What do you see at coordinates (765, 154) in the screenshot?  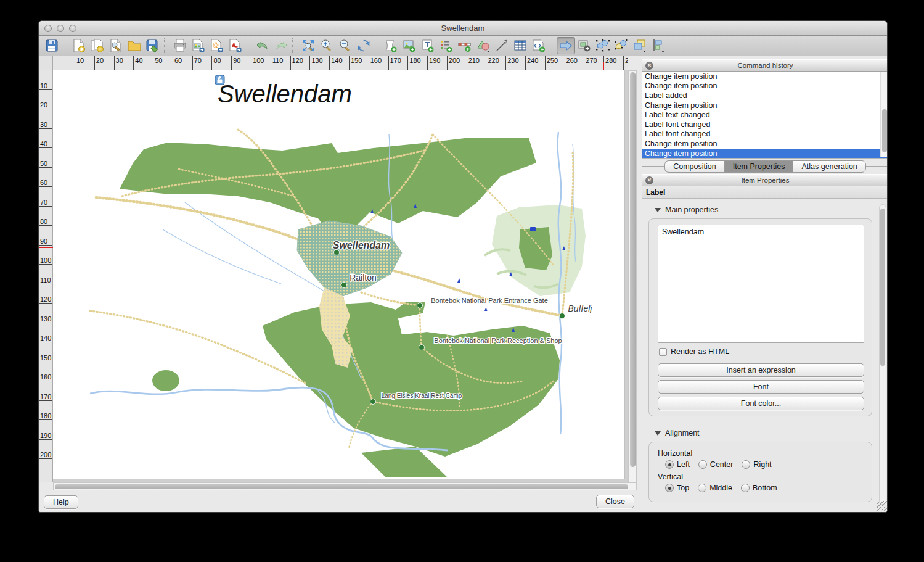 I see `history-item-selected: Change item position` at bounding box center [765, 154].